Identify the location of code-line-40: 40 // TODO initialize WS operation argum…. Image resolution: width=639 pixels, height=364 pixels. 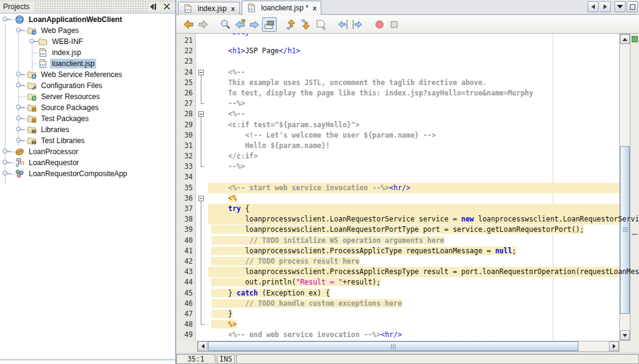
(398, 241).